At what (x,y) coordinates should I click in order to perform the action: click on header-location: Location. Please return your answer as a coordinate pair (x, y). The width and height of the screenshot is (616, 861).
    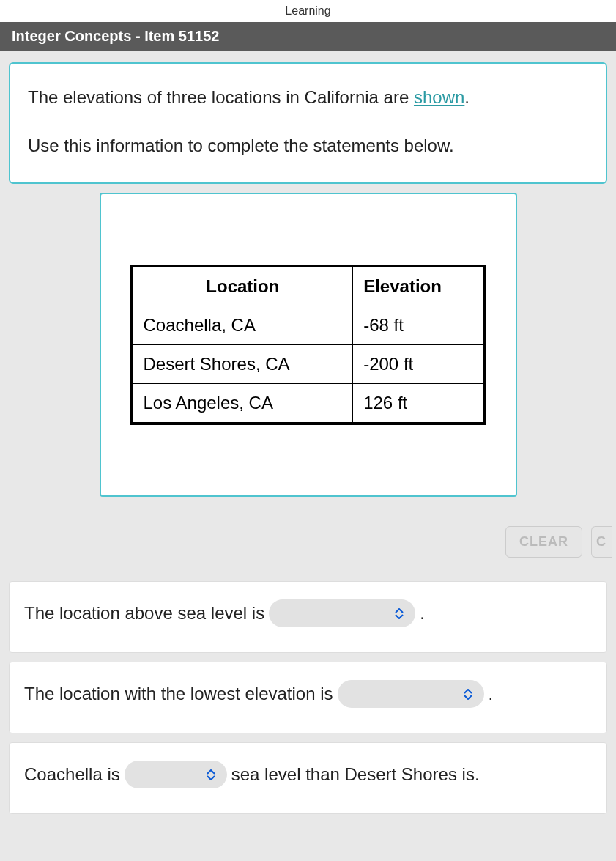
    Looking at the image, I should click on (242, 286).